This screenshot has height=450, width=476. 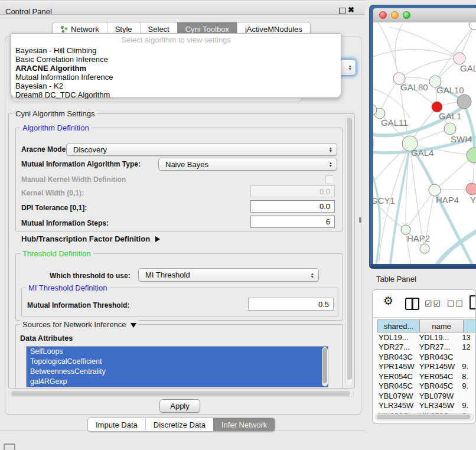 I want to click on file-icon, so click(x=472, y=302).